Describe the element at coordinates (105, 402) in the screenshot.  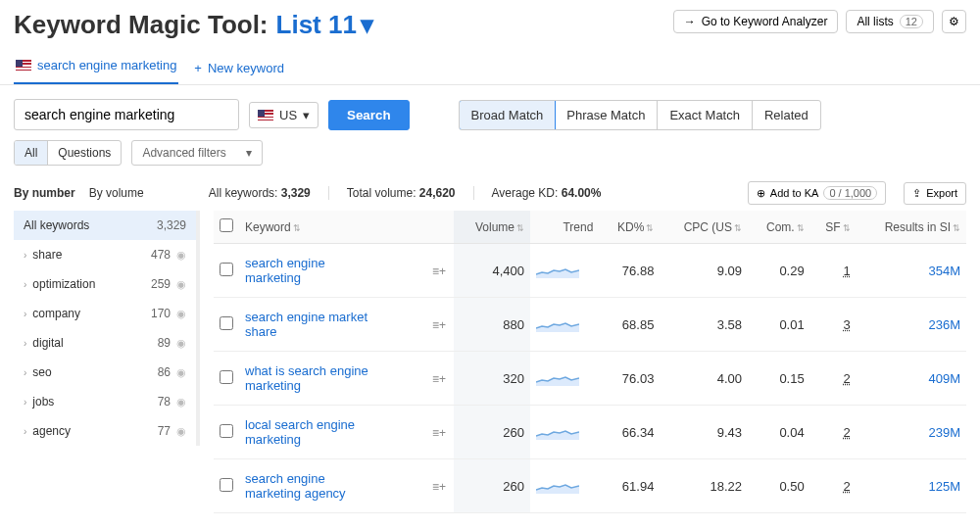
I see `sidebar-item-jobs: ›jobs78◉` at that location.